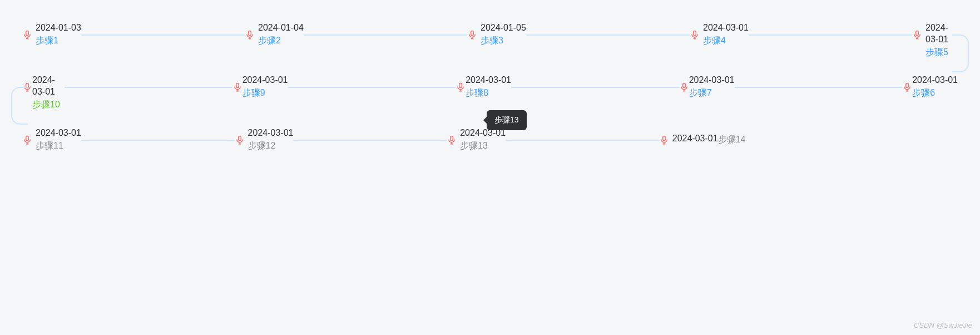  Describe the element at coordinates (483, 146) in the screenshot. I see `timeline-step: 步骤13` at that location.